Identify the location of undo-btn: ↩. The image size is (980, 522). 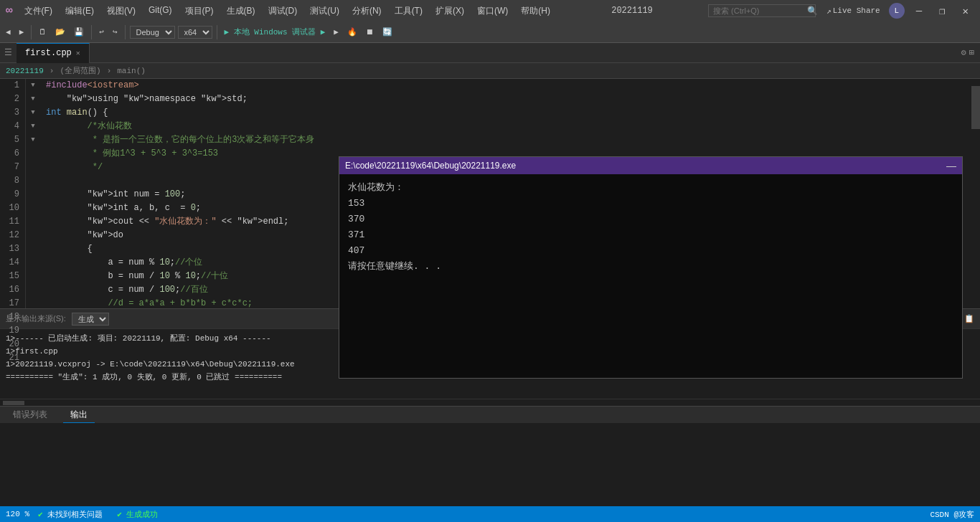
(102, 32).